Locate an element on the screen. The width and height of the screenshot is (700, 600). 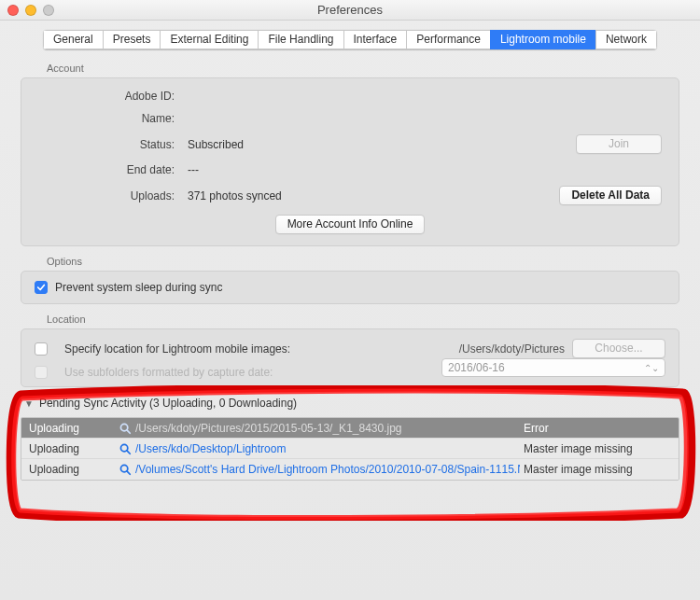
tab-general: General is located at coordinates (73, 39).